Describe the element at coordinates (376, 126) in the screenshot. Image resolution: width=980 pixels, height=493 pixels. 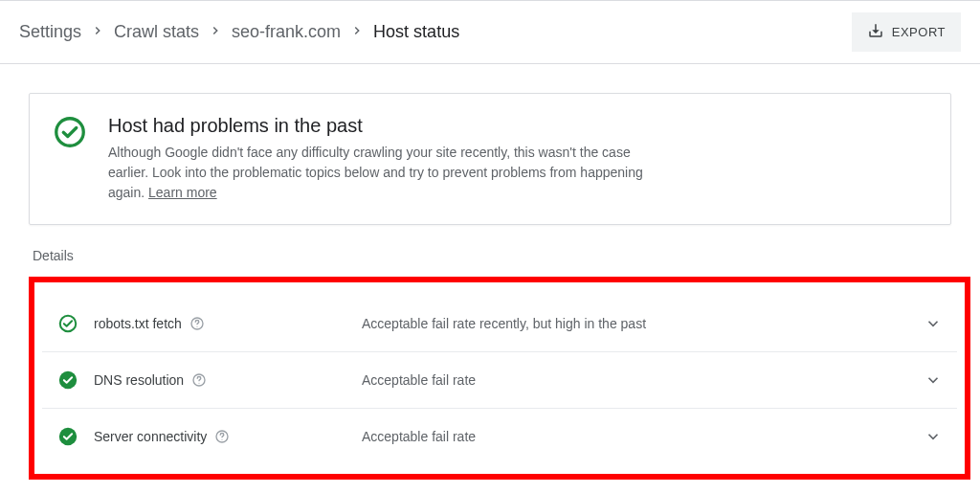
I see `status-title: Host had problems in the past` at that location.